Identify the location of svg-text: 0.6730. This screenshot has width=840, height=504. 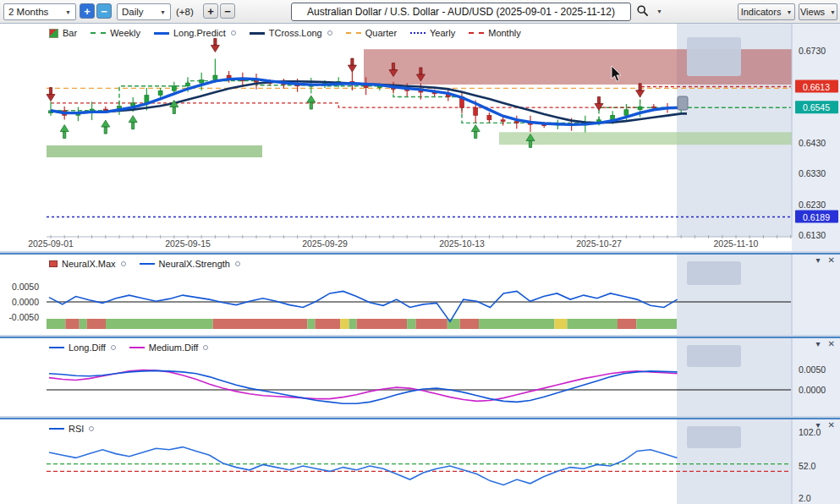
(812, 51).